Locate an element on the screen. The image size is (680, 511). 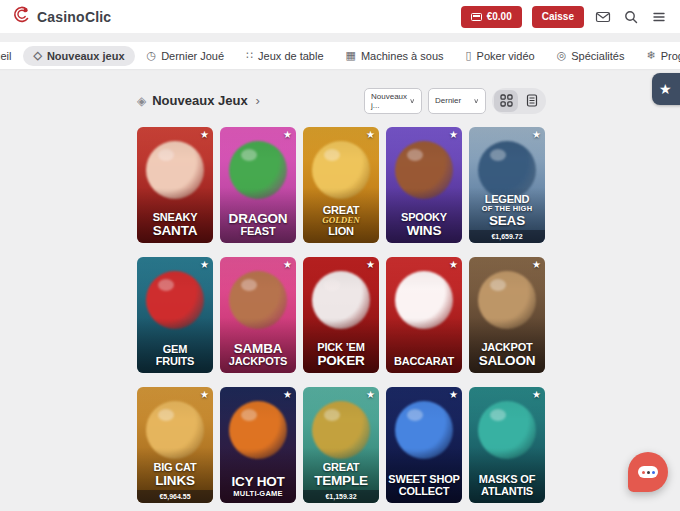
nav-item-accueil: ⌂ Accueil is located at coordinates (10, 56).